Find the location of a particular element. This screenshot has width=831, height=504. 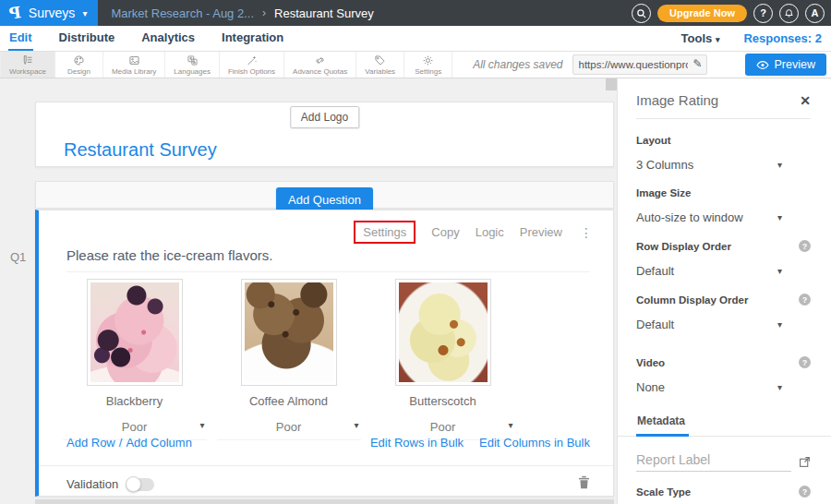

toolbar-item-design: Design is located at coordinates (79, 65).